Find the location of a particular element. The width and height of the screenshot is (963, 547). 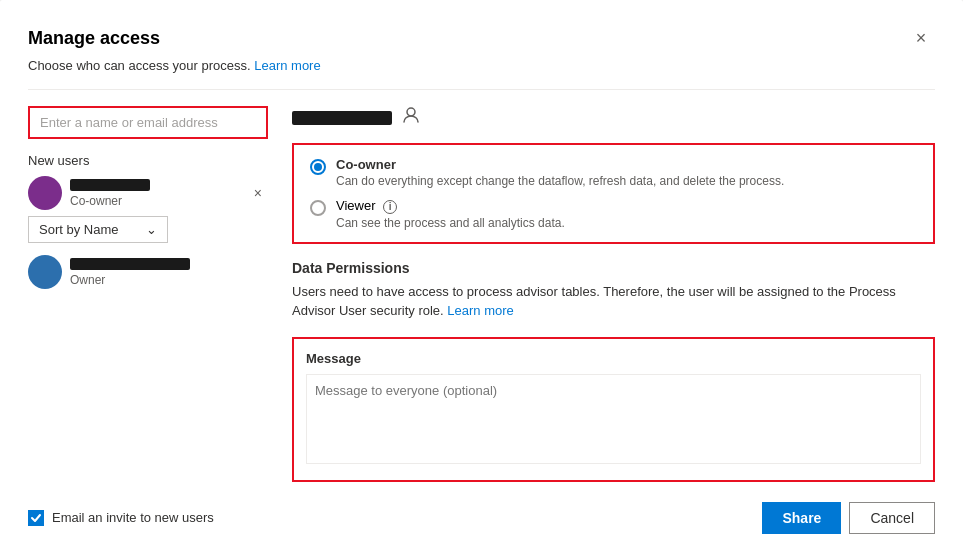

viewer-option: Viewer i Can see the process and all ana… is located at coordinates (614, 214).